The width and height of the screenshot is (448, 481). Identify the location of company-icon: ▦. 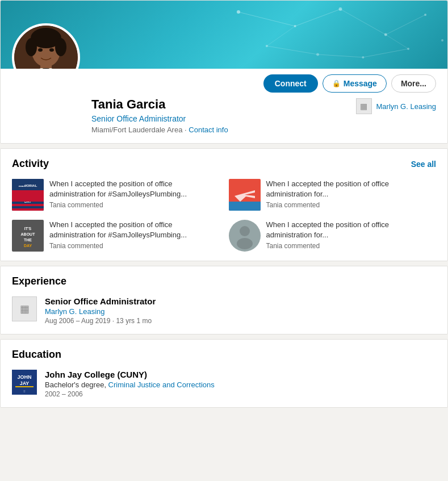
(364, 106).